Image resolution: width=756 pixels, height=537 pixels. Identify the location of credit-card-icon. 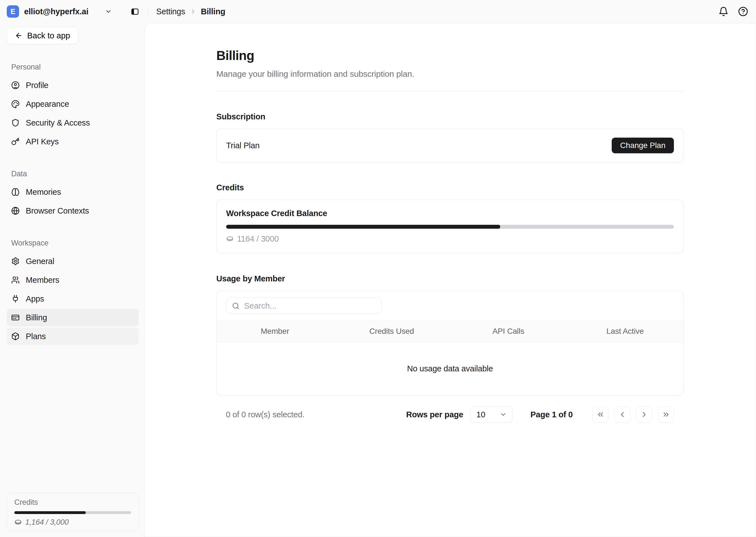
(15, 317).